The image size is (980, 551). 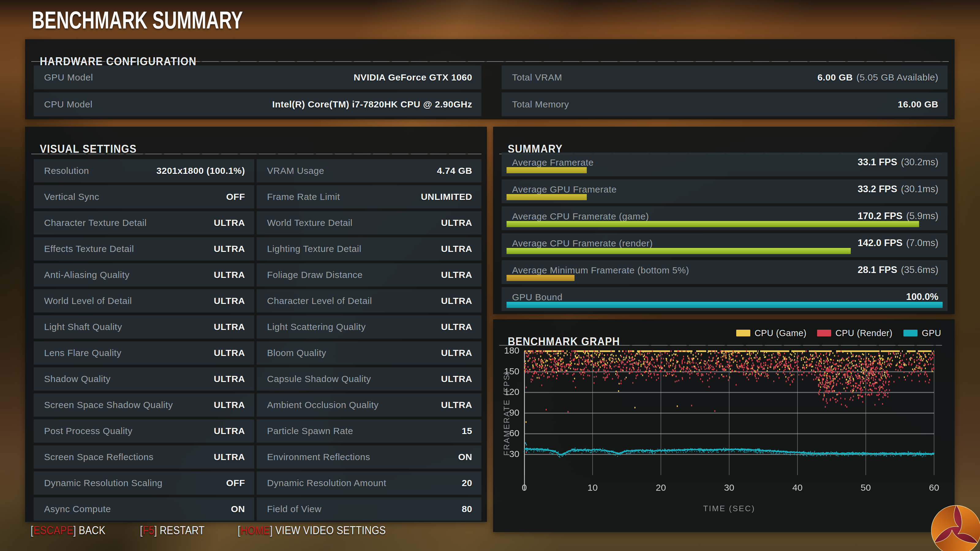 What do you see at coordinates (83, 327) in the screenshot?
I see `setting-label: Light Shaft Quality` at bounding box center [83, 327].